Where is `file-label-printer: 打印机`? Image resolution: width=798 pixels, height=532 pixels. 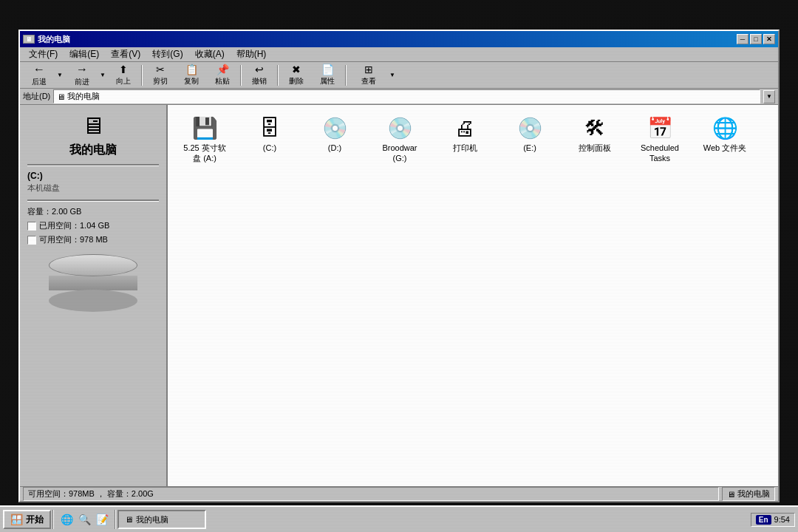 file-label-printer: 打印机 is located at coordinates (466, 148).